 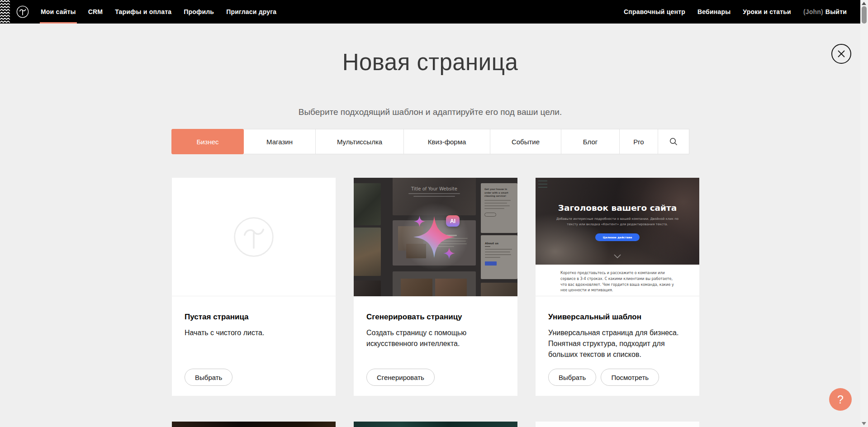 What do you see at coordinates (572, 377) in the screenshot?
I see `choose-universal-button: Выбрать` at bounding box center [572, 377].